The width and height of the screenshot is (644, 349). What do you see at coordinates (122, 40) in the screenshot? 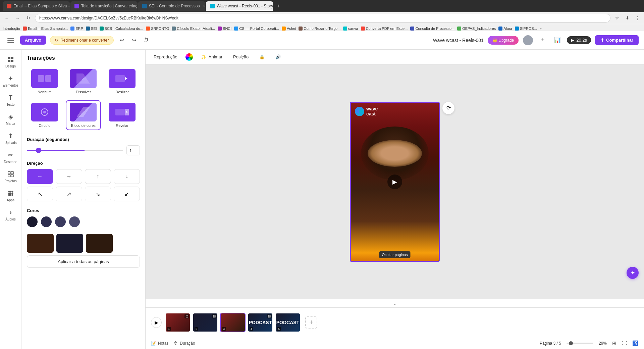
I see `undo-button: ↩` at bounding box center [122, 40].